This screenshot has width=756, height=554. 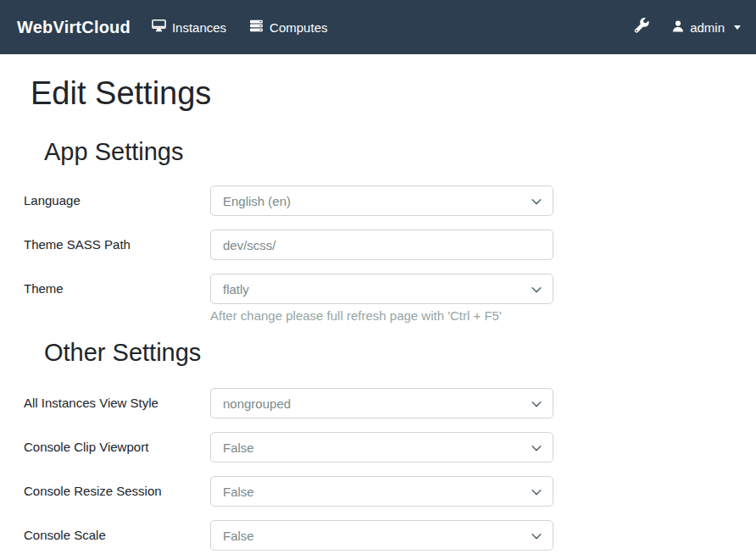 What do you see at coordinates (737, 27) in the screenshot?
I see `caret-down-icon` at bounding box center [737, 27].